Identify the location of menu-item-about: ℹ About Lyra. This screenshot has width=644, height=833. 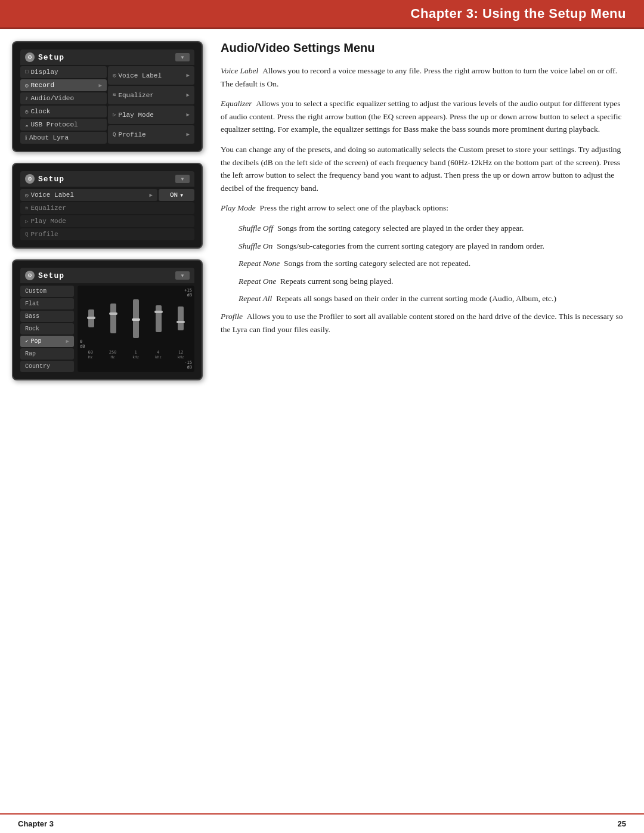
(63, 138).